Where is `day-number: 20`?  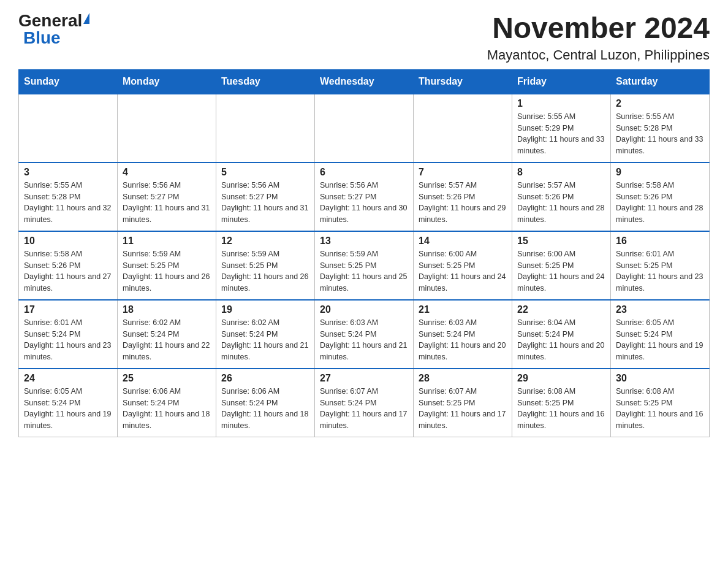
day-number: 20 is located at coordinates (364, 310).